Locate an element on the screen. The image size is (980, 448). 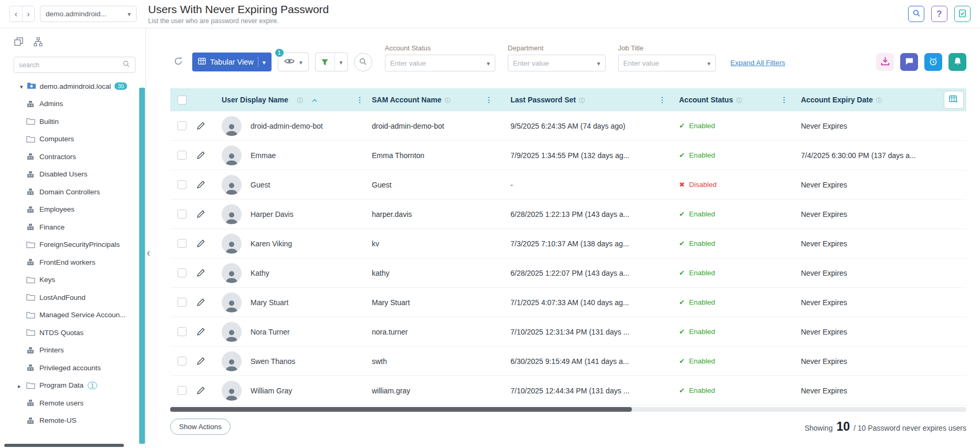
download-button is located at coordinates (885, 62).